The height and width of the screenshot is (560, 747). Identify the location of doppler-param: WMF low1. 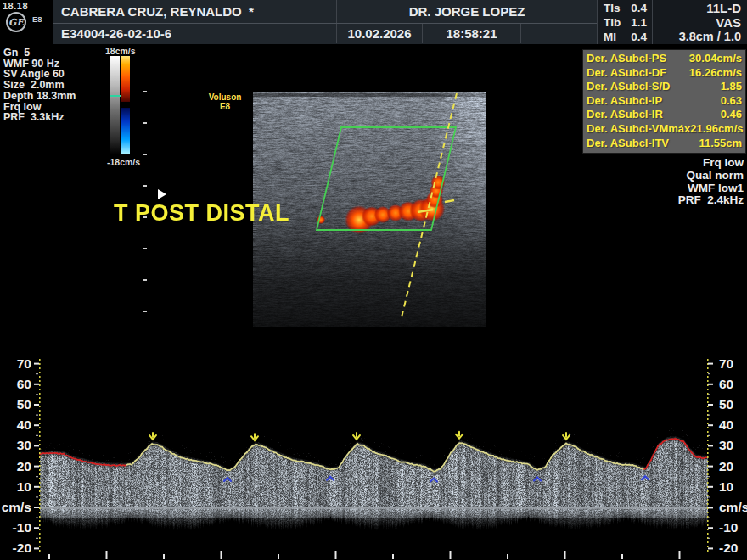
(671, 188).